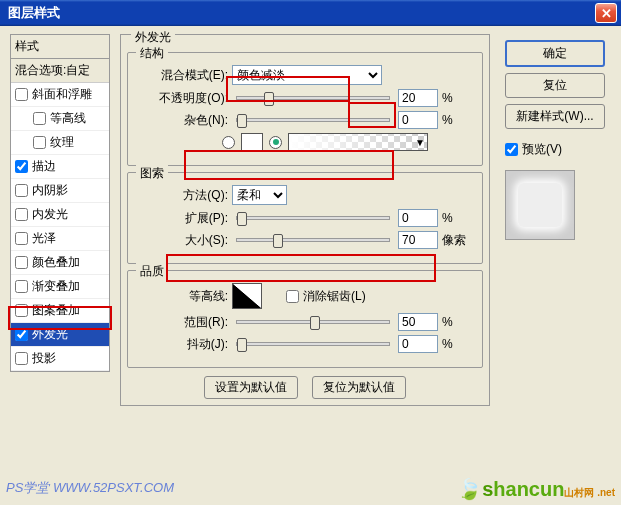 The height and width of the screenshot is (505, 621). What do you see at coordinates (457, 344) in the screenshot?
I see `jitter-unit: %` at bounding box center [457, 344].